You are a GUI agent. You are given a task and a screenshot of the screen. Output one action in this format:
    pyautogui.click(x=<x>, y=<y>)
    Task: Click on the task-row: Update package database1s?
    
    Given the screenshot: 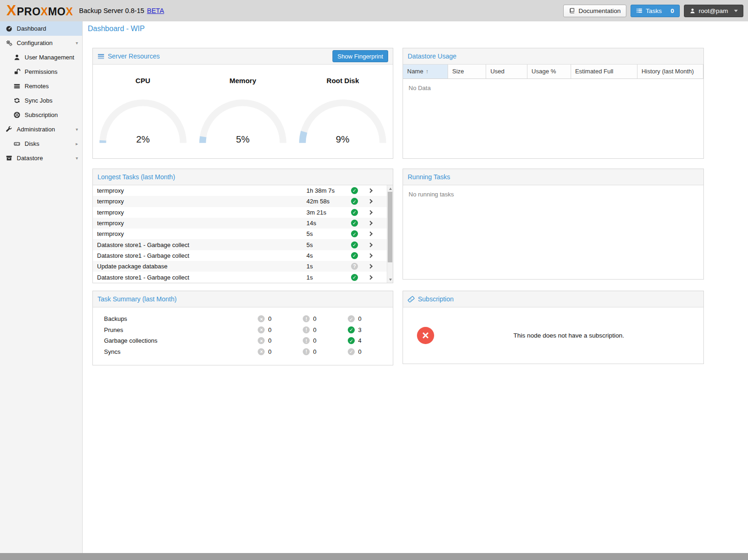 What is the action you would take?
    pyautogui.click(x=240, y=267)
    